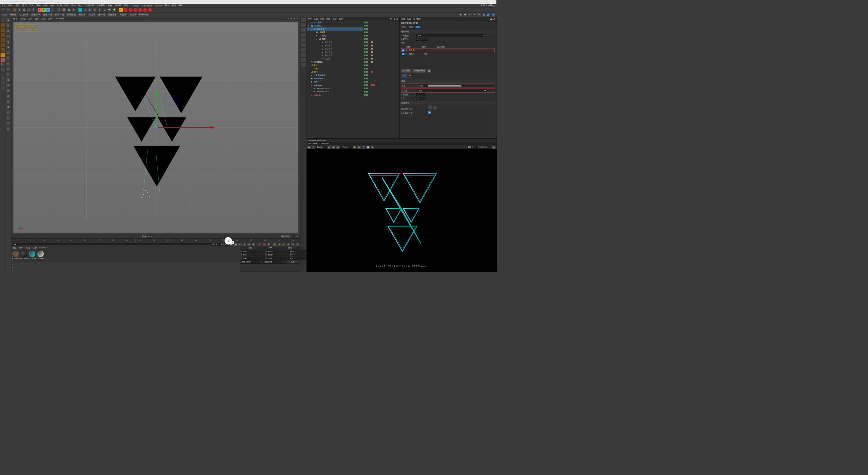 The height and width of the screenshot is (475, 868). What do you see at coordinates (95, 10) in the screenshot?
I see `generator-icon: ⬡` at bounding box center [95, 10].